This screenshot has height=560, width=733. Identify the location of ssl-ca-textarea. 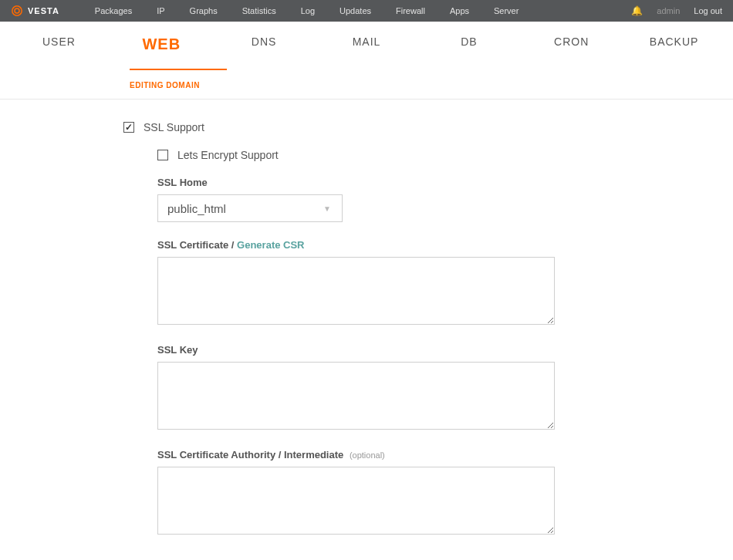
(356, 501).